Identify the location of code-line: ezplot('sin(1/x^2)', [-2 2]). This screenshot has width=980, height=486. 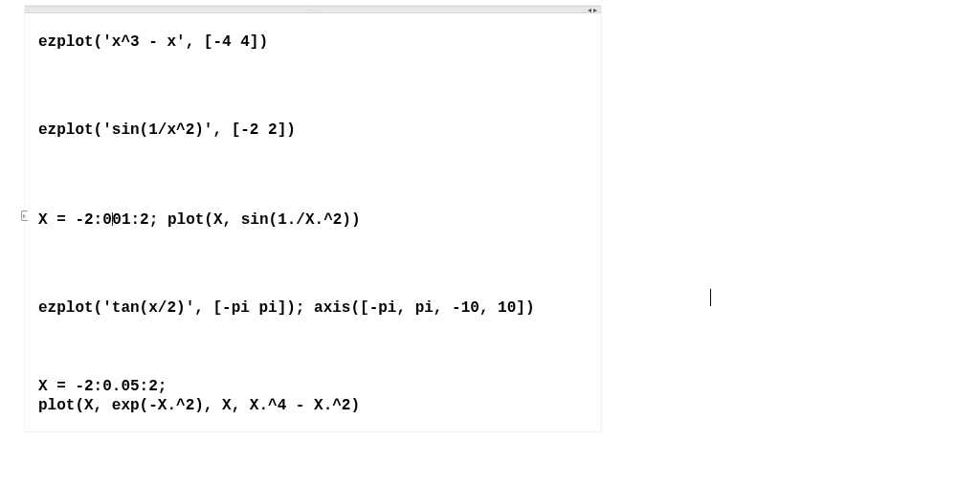
(313, 130).